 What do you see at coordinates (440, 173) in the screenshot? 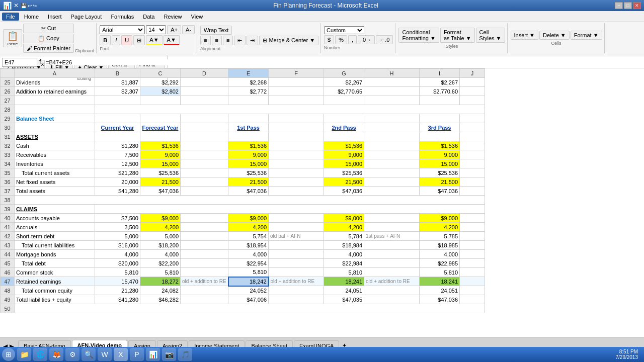
I see `cell-i35: $25,536` at bounding box center [440, 173].